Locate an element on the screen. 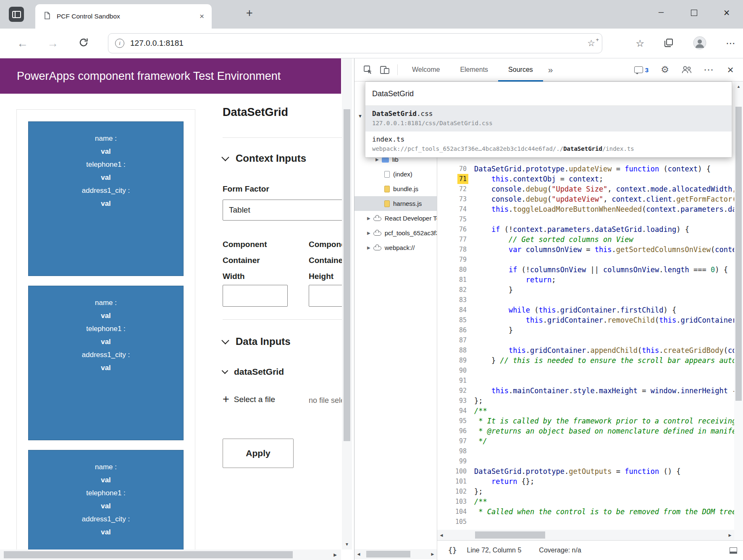  quick-open-result: index.tswebpack://pcf_tools_652ac3f36e…4… is located at coordinates (549, 145).